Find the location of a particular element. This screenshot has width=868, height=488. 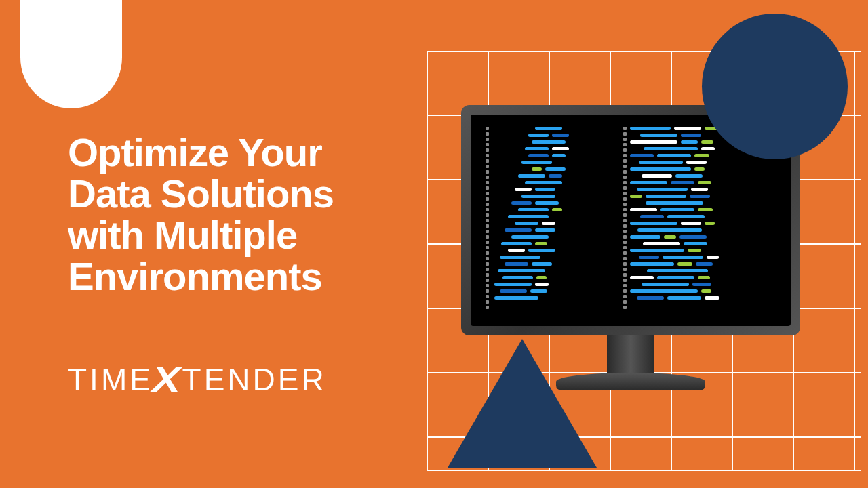

headline-text: Optimize YourData Solutionswith Multiple… is located at coordinates (201, 215).